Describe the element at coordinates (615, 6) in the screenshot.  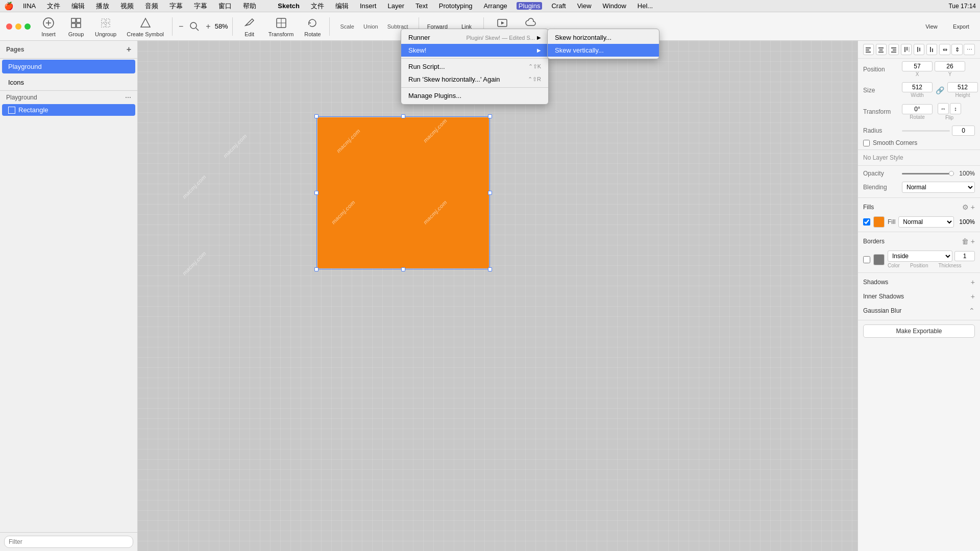
I see `menu-window: Window` at that location.